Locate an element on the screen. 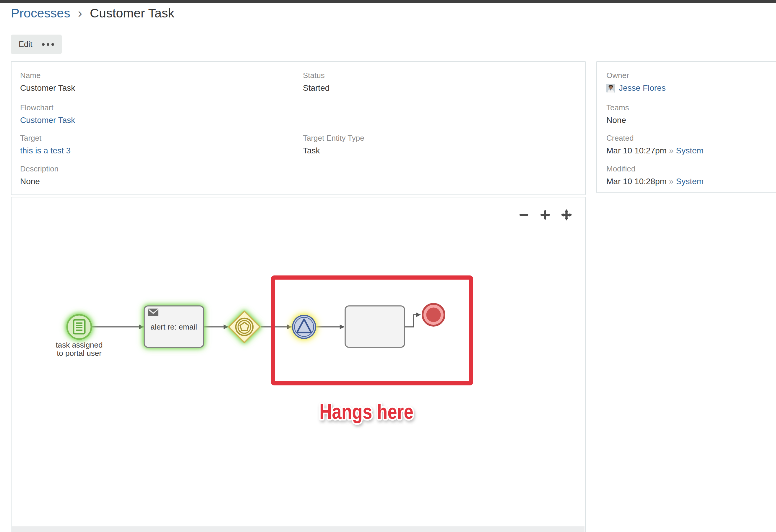 This screenshot has height=532, width=776. plus-icon is located at coordinates (545, 215).